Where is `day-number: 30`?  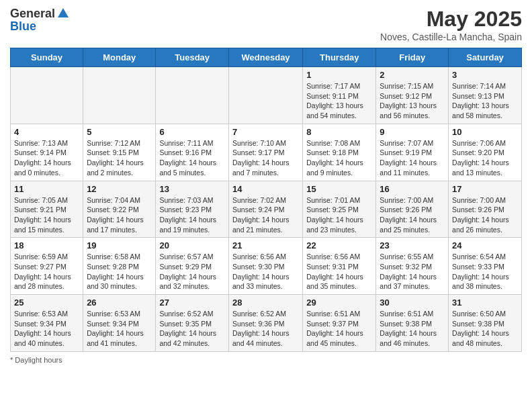
day-number: 30 is located at coordinates (412, 302).